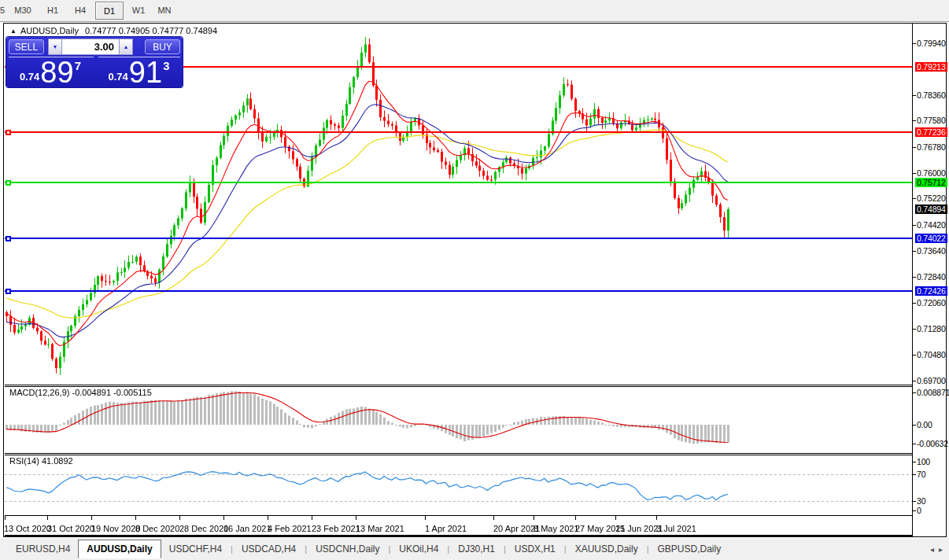 This screenshot has height=560, width=949. Describe the element at coordinates (336, 529) in the screenshot. I see `date-label: 23 Feb 2021` at that location.